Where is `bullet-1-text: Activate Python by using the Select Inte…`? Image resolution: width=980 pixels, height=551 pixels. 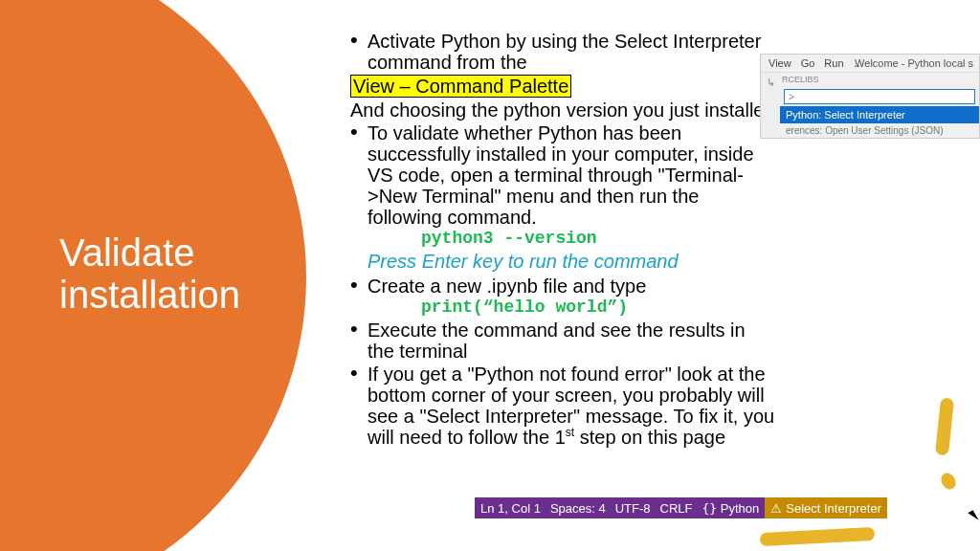
bullet-1-text: Activate Python by using the Select Inte… is located at coordinates (565, 52).